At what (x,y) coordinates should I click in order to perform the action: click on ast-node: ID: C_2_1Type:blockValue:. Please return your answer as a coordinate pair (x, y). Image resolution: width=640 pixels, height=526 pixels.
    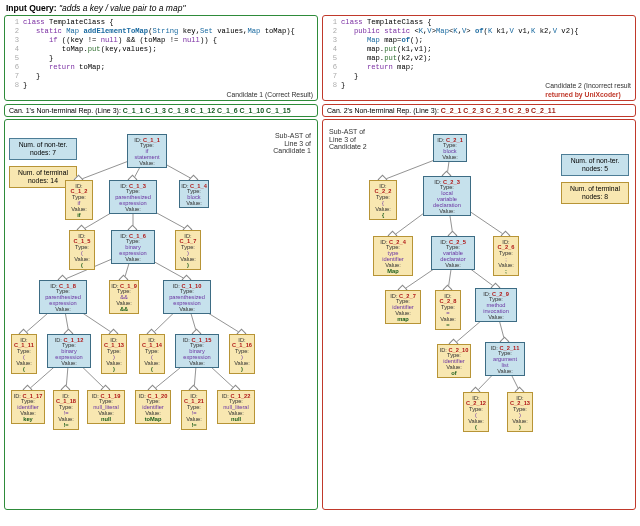
    Looking at the image, I should click on (450, 148).